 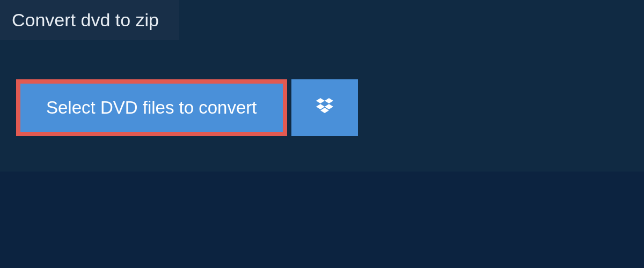 What do you see at coordinates (325, 108) in the screenshot?
I see `dropbox-button` at bounding box center [325, 108].